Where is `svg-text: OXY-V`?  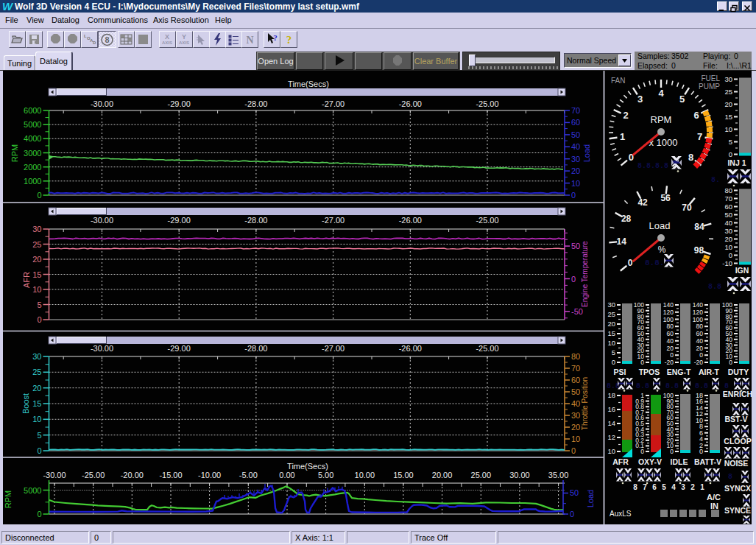
svg-text: OXY-V is located at coordinates (650, 462).